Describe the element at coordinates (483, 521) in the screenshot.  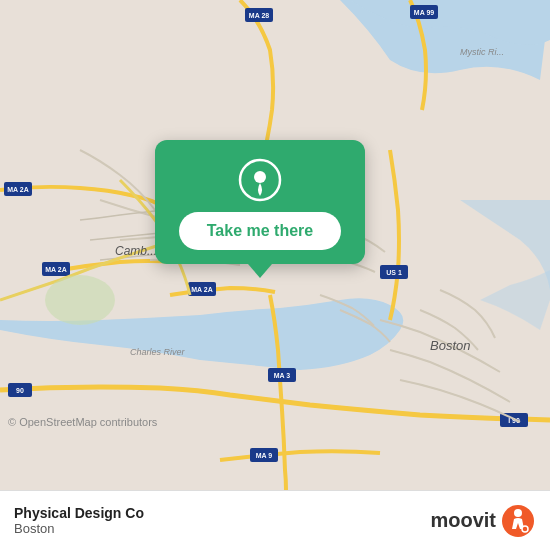
I see `moovit-logo: moovit` at that location.